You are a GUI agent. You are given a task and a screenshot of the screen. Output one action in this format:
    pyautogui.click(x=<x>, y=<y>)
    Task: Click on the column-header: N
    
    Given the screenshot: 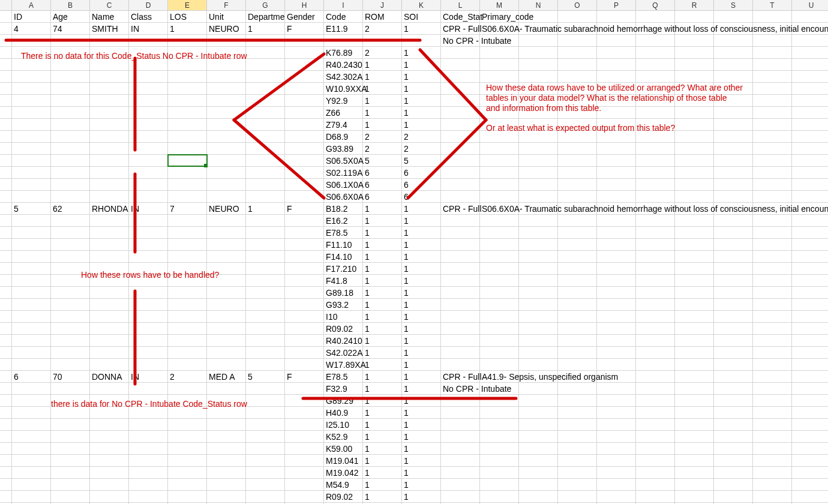 What is the action you would take?
    pyautogui.click(x=539, y=5)
    